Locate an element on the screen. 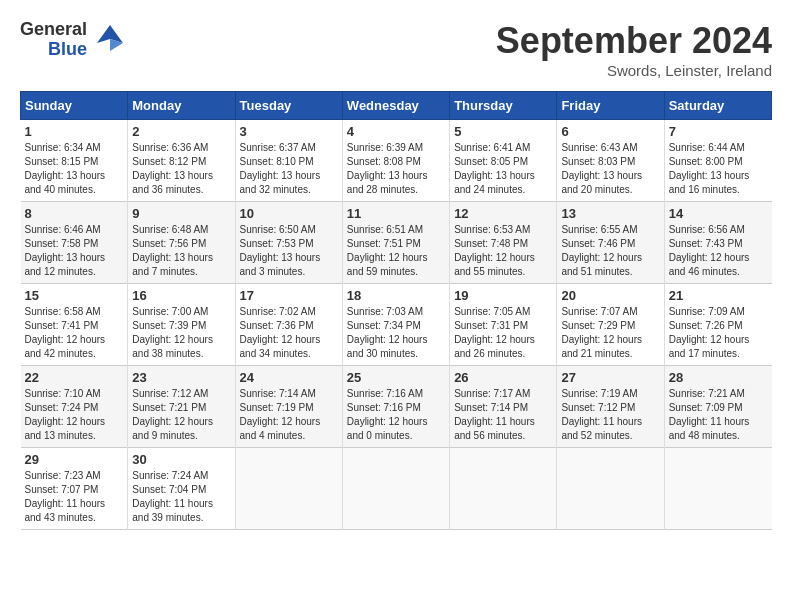 The width and height of the screenshot is (792, 612). day-info: Sunrise: 6:50 AM Sunset: 7:53 PM Dayligh… is located at coordinates (289, 251).